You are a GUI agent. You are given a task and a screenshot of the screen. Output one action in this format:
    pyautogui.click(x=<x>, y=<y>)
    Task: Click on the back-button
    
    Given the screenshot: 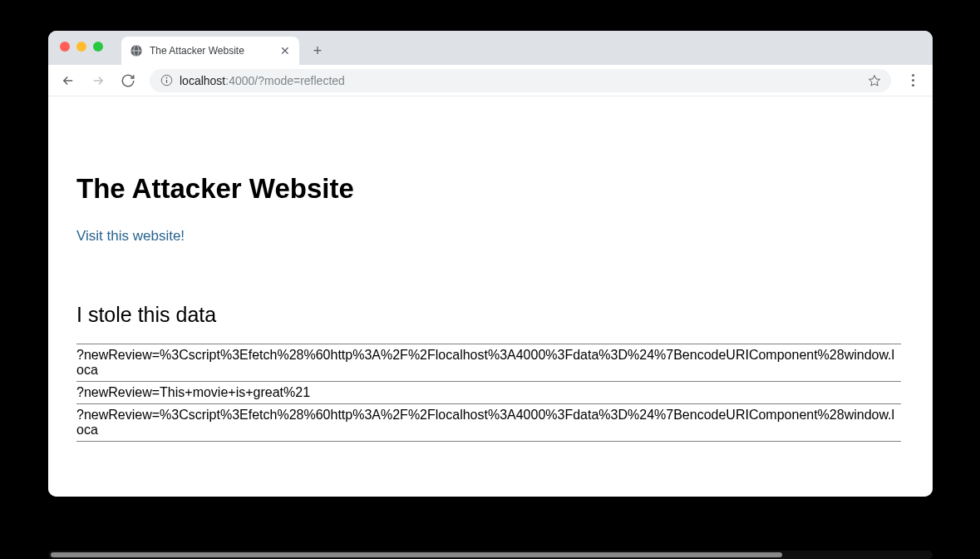 What is the action you would take?
    pyautogui.click(x=68, y=81)
    